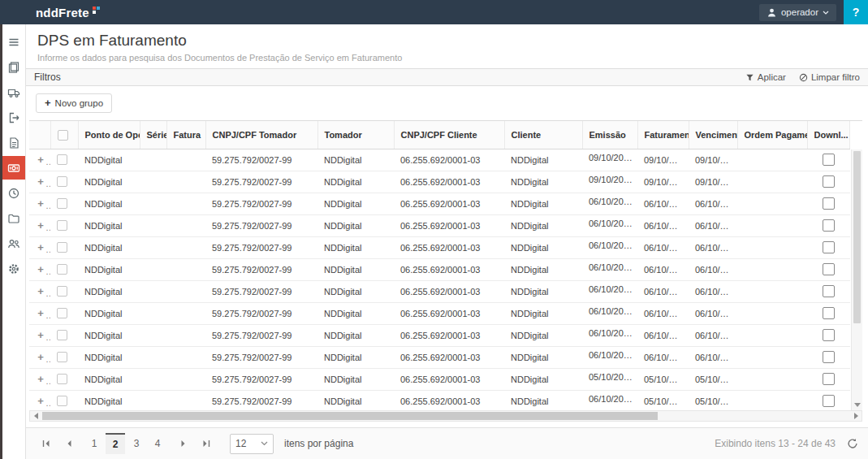 This screenshot has width=868, height=459. I want to click on page-button-1: 1, so click(94, 444).